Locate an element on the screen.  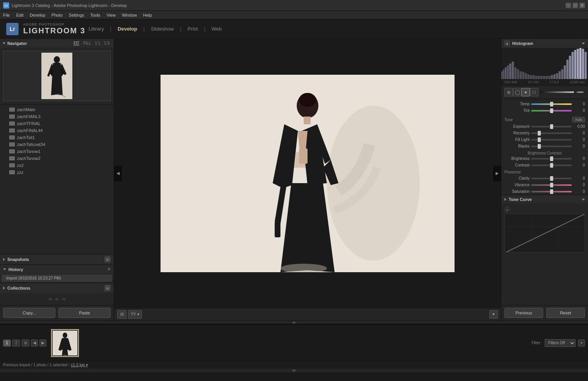
clarity-label: Clarity is located at coordinates (517, 178).